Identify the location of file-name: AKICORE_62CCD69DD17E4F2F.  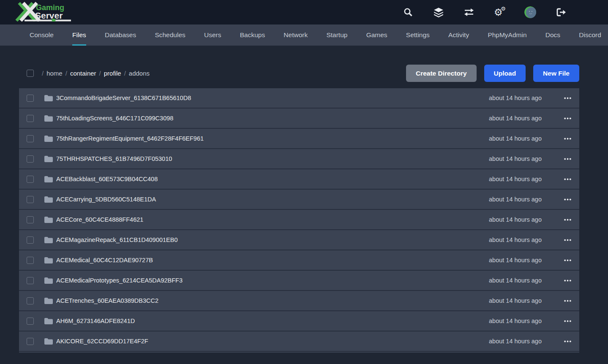
(273, 341).